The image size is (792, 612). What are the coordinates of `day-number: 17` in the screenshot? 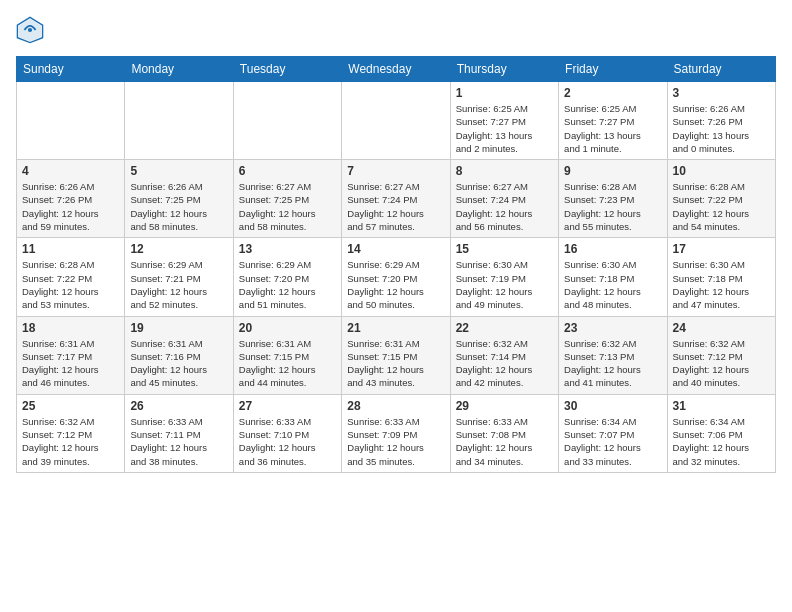 It's located at (722, 249).